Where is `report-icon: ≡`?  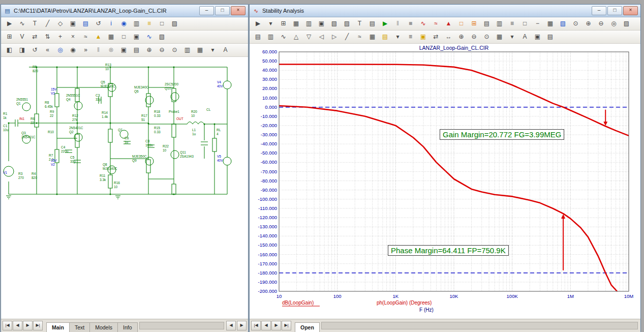
report-icon: ≡ is located at coordinates (411, 37).